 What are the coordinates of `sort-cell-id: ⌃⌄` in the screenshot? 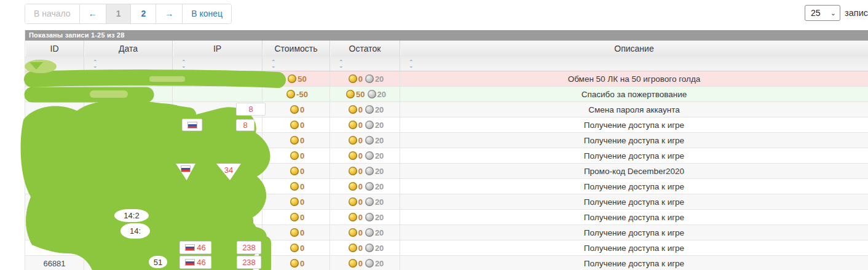 It's located at (55, 64).